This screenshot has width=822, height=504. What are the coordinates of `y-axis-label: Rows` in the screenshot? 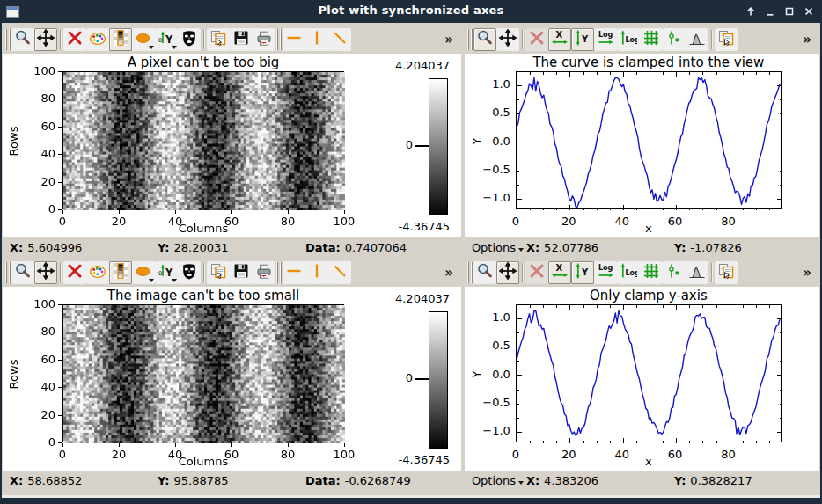 It's located at (14, 142).